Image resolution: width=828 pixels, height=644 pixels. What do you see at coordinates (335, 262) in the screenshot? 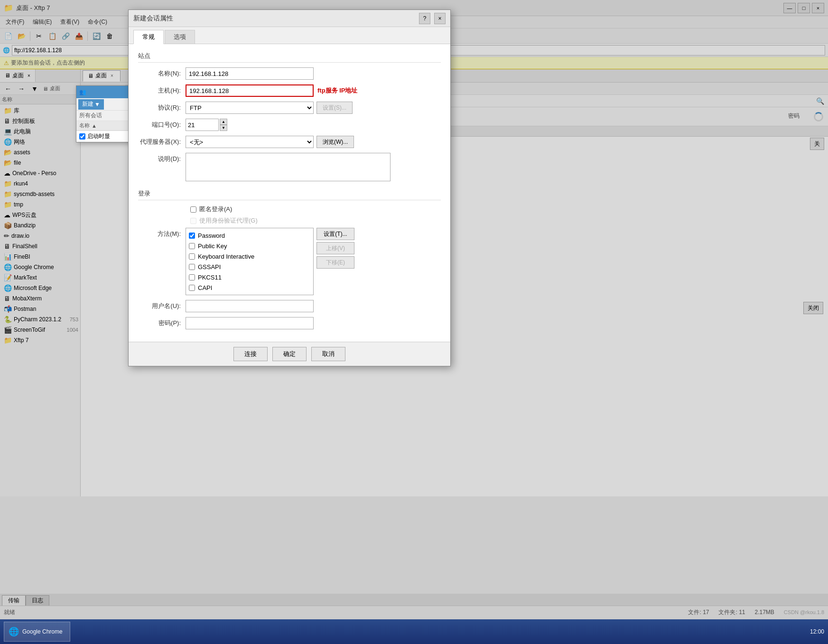
I see `move-down-button: 下移(E)` at bounding box center [335, 262].